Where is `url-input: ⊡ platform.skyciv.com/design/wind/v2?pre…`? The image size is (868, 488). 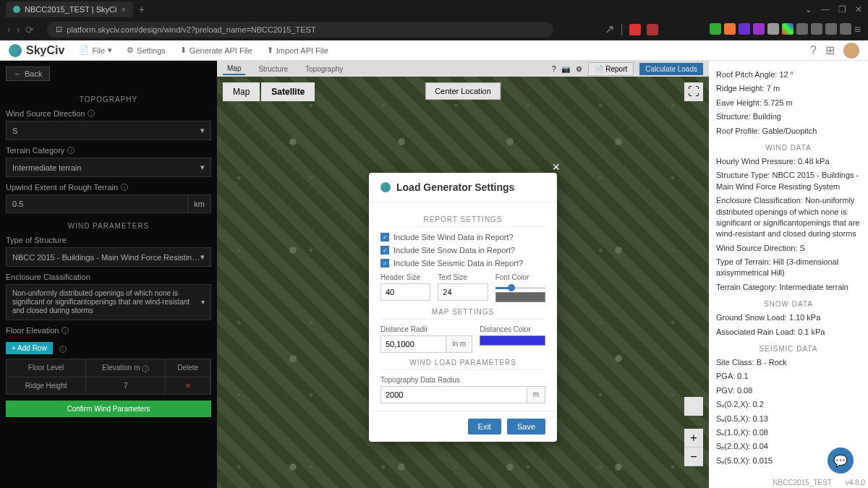
url-input: ⊡ platform.skyciv.com/design/wind/v2?pre… is located at coordinates (300, 30).